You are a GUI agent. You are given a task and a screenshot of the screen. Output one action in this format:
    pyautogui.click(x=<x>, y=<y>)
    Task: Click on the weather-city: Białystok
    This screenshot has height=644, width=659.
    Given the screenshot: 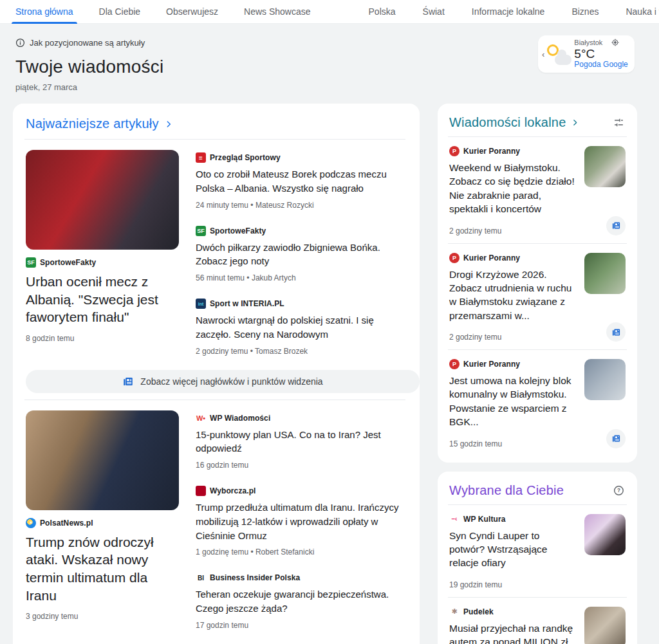 What is the action you would take?
    pyautogui.click(x=588, y=42)
    